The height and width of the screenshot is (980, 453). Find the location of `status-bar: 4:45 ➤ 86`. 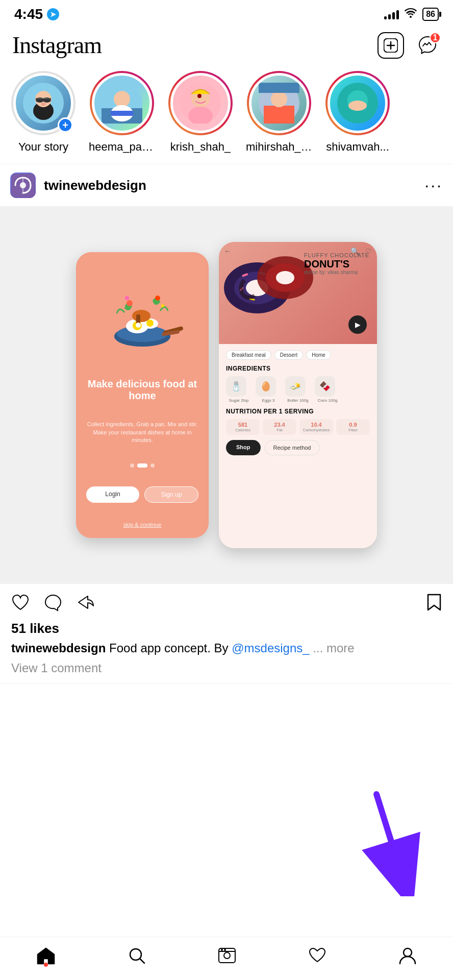

status-bar: 4:45 ➤ 86 is located at coordinates (226, 13).